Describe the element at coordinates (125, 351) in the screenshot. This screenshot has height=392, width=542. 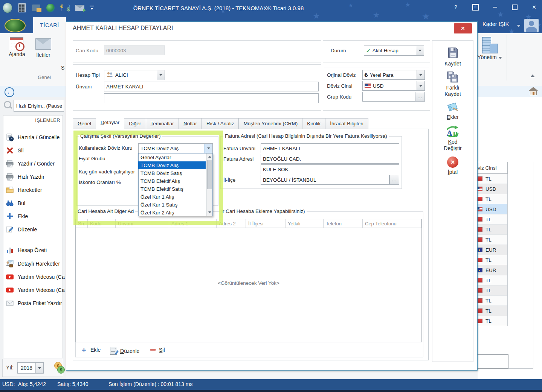
I see `duzenle-button: Düzenle` at that location.